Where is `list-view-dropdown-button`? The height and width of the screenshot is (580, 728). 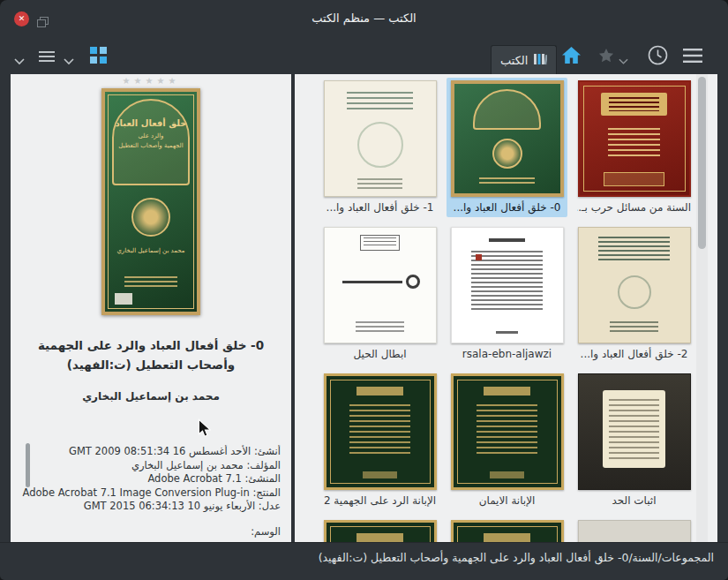
list-view-dropdown-button is located at coordinates (69, 60).